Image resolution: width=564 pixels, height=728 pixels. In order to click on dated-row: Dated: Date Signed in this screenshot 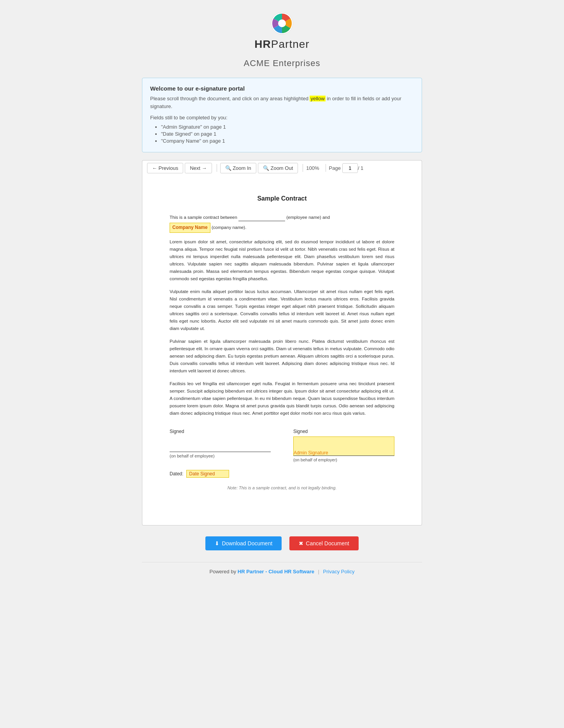, I will do `click(282, 474)`.